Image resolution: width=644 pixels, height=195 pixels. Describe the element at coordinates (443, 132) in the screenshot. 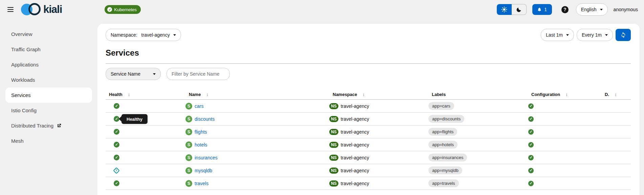

I see `label-pill: app=flights` at that location.